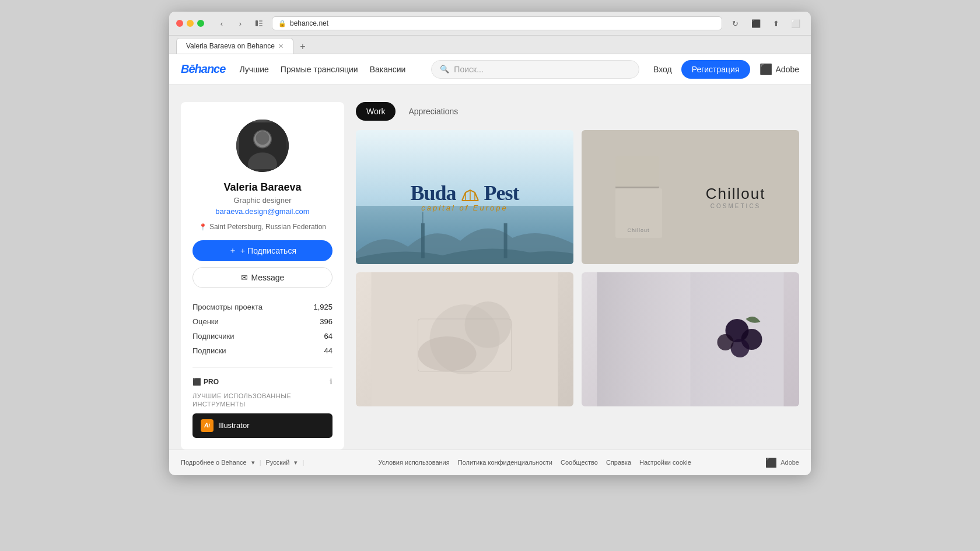 The width and height of the screenshot is (980, 551). What do you see at coordinates (414, 462) in the screenshot?
I see `footer-terms-link: Условия использования` at bounding box center [414, 462].